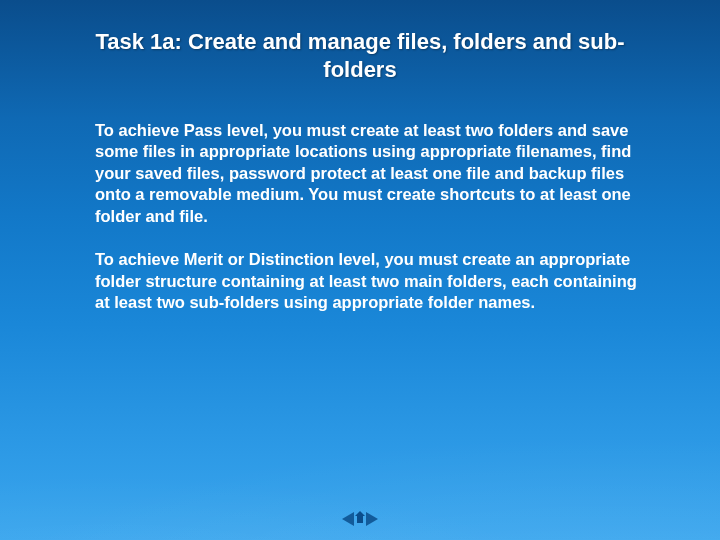 This screenshot has height=540, width=720. Describe the element at coordinates (348, 519) in the screenshot. I see `prev-slide-icon` at that location.